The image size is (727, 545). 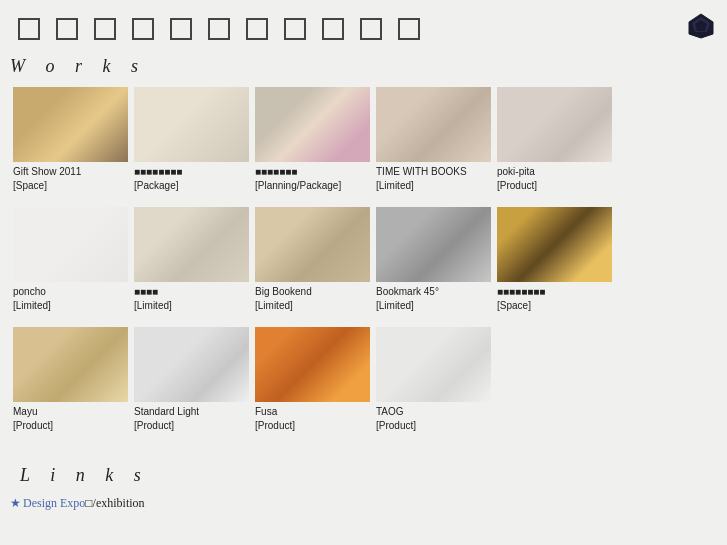 I want to click on work-label-1: ■■■■■■■■[Package], so click(x=192, y=179).